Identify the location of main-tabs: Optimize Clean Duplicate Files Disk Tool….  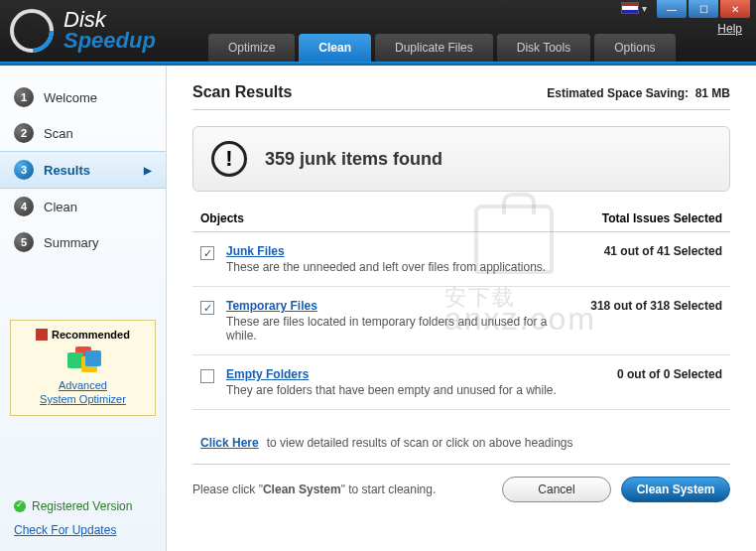
(442, 48).